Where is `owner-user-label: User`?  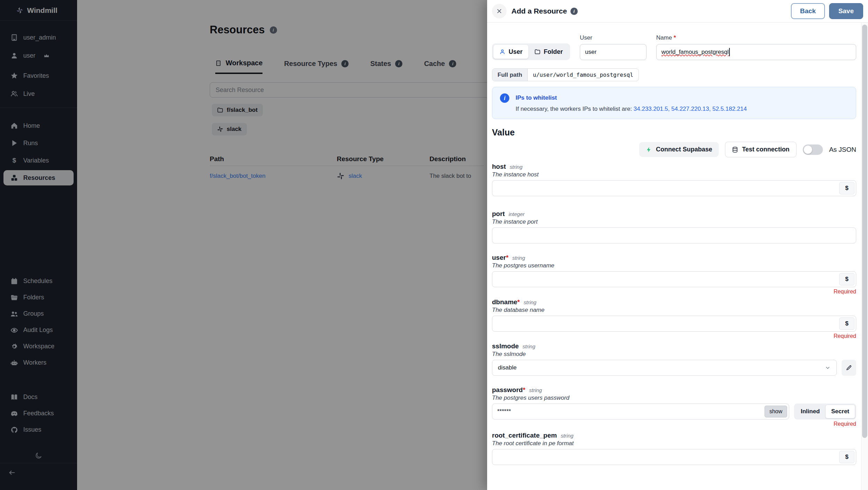 owner-user-label: User is located at coordinates (516, 52).